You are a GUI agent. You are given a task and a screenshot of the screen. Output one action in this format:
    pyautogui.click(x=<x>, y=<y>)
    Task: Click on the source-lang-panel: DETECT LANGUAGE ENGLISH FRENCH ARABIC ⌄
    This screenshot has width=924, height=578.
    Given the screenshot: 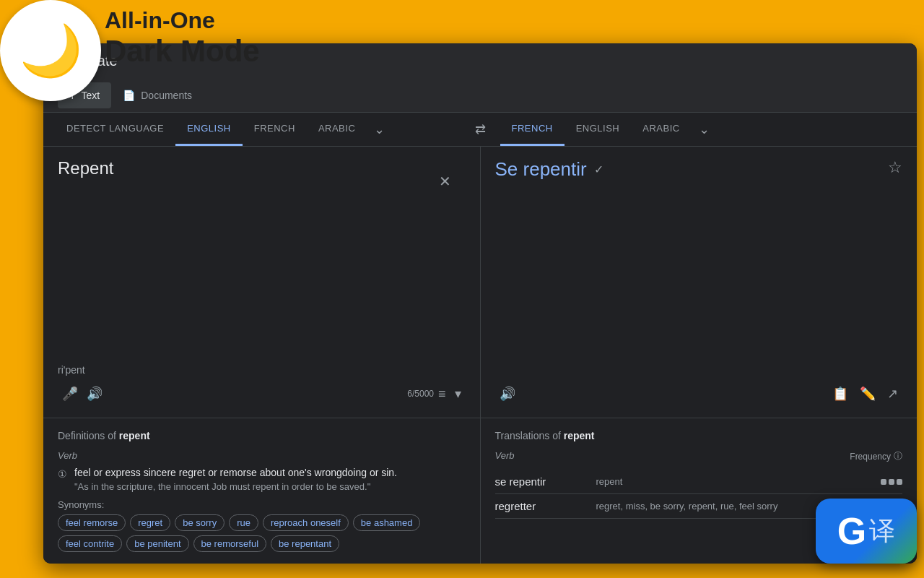 What is the action you would take?
    pyautogui.click(x=258, y=129)
    